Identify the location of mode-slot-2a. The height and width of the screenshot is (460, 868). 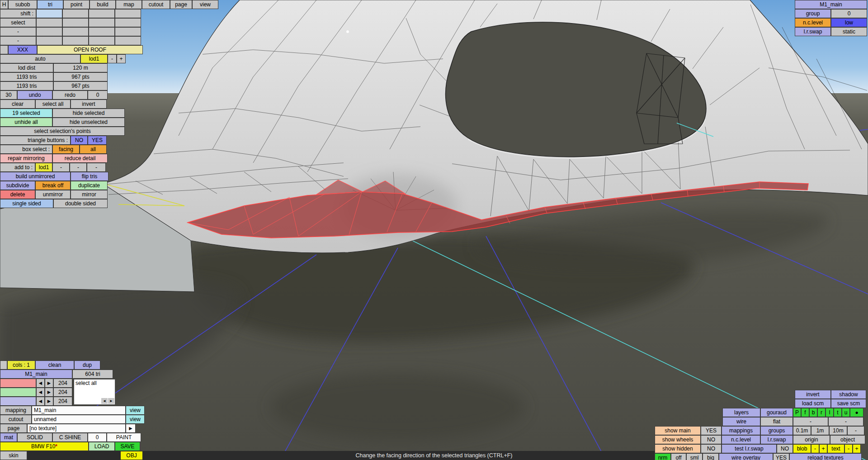
(49, 41).